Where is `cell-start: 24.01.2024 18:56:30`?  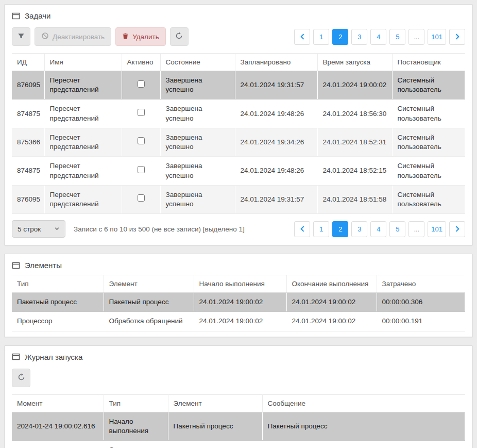 cell-start: 24.01.2024 18:56:30 is located at coordinates (354, 113).